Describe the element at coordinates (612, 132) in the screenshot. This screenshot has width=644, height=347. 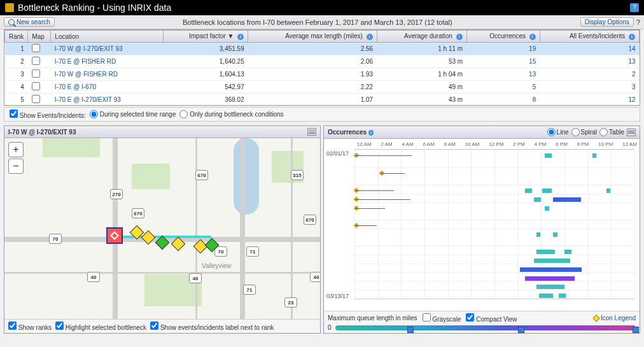
I see `view-table-radio: Table` at that location.